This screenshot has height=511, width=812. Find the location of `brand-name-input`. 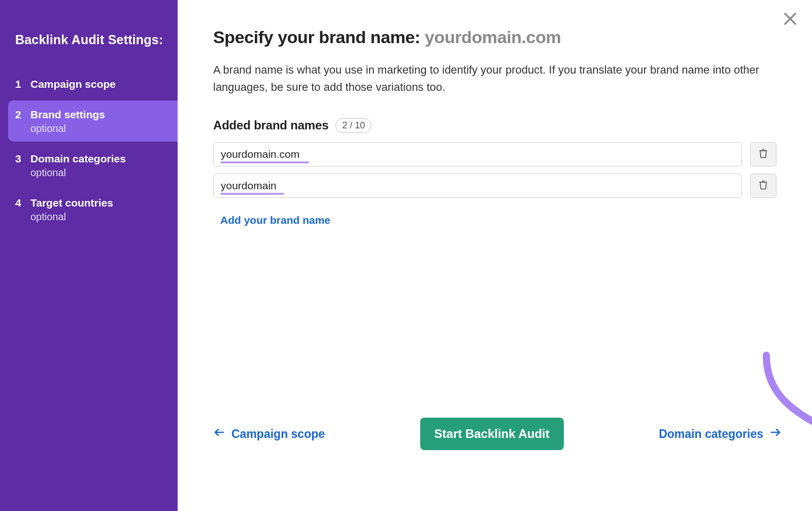

brand-name-input is located at coordinates (478, 186).